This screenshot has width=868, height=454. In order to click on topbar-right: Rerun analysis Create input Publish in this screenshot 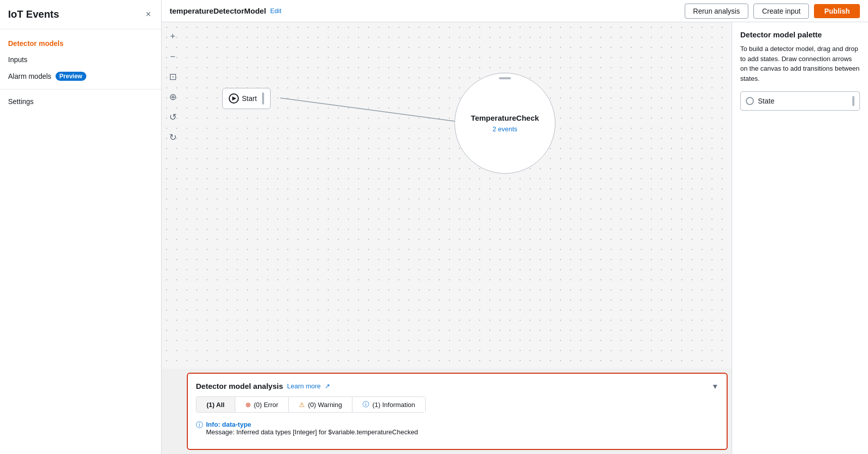, I will do `click(773, 11)`.